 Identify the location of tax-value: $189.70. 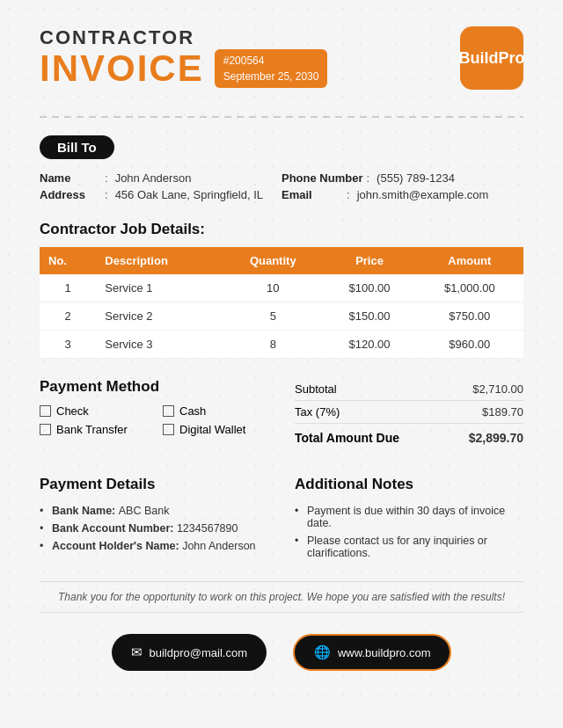
(503, 411).